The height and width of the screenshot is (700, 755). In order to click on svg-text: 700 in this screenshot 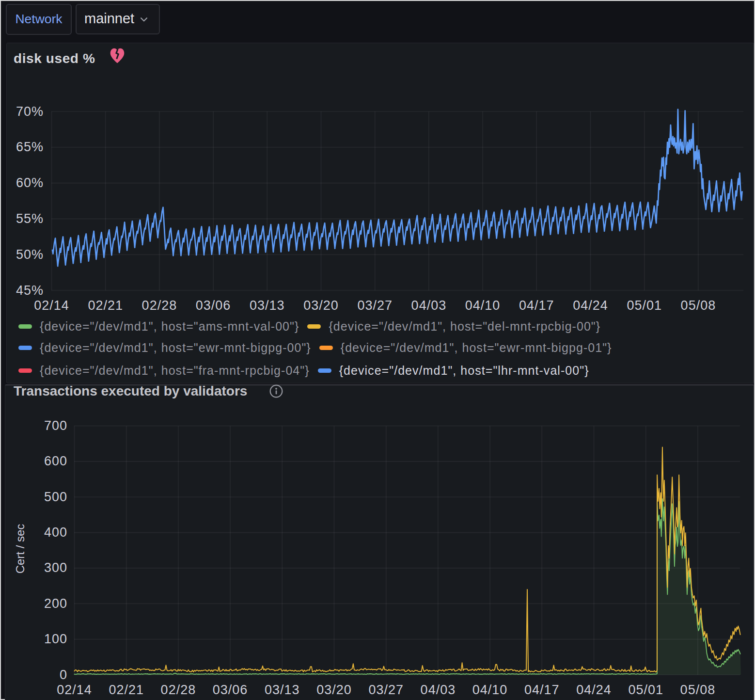, I will do `click(56, 426)`.